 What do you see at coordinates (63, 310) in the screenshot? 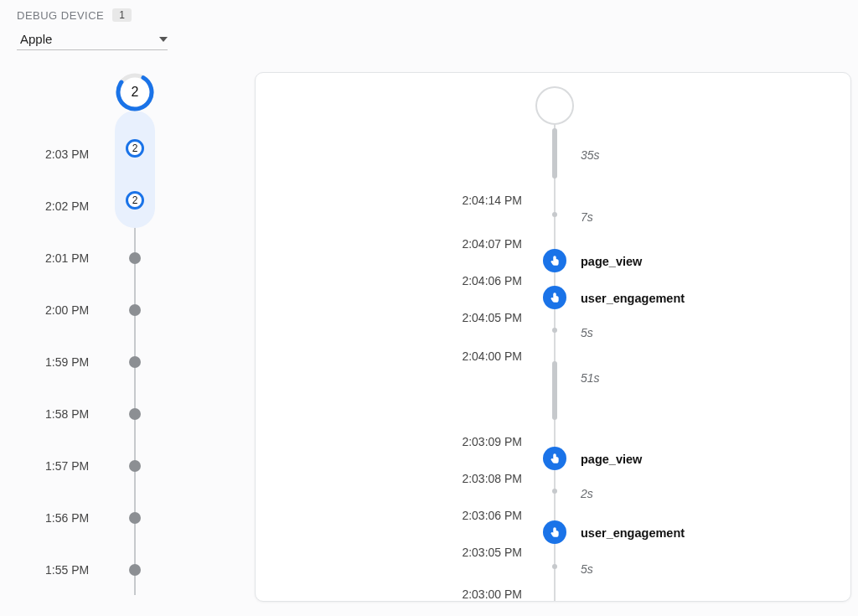
I see `minute-label: 2:00 PM` at bounding box center [63, 310].